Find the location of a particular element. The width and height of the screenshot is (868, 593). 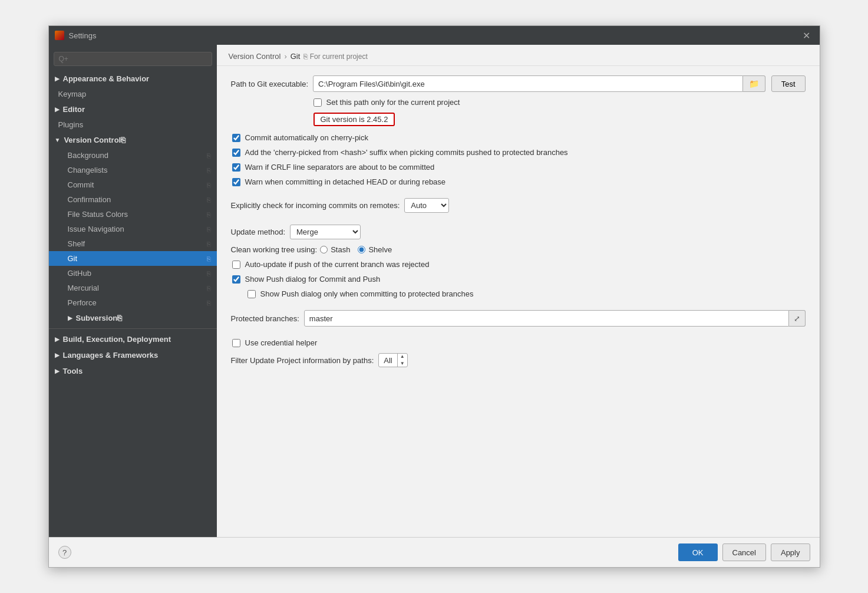

breadcrumb-git: Git is located at coordinates (296, 57).